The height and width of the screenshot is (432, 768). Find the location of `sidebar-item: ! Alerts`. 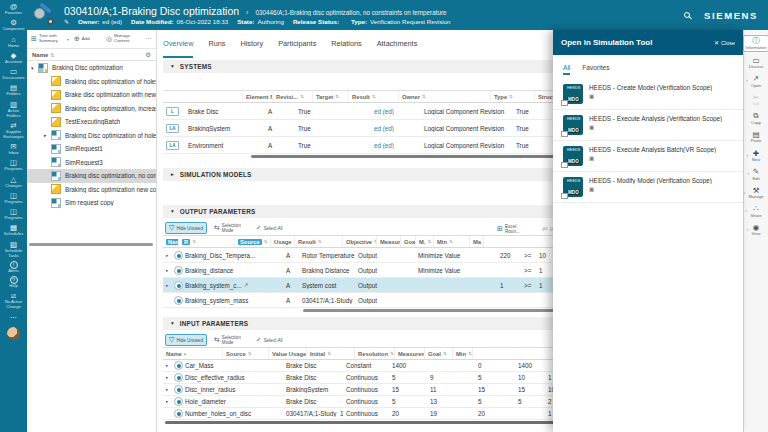

sidebar-item: ! Alerts is located at coordinates (14, 268).